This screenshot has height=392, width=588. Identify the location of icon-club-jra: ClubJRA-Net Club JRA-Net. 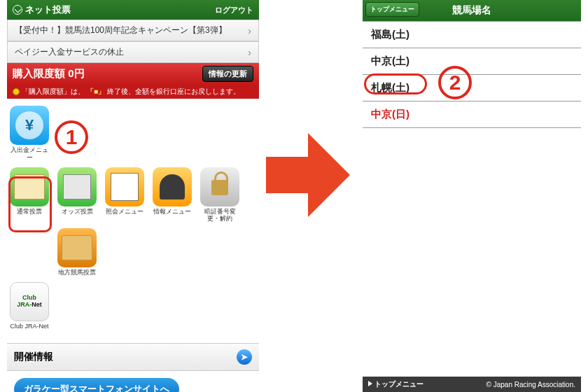
(29, 307).